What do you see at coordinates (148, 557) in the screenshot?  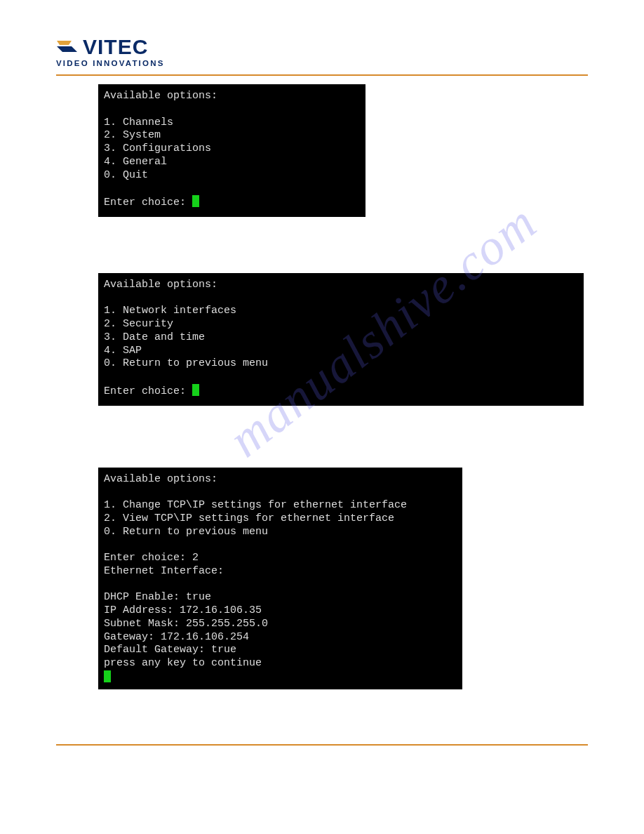 I see `term3-prompt: Enter choice:` at bounding box center [148, 557].